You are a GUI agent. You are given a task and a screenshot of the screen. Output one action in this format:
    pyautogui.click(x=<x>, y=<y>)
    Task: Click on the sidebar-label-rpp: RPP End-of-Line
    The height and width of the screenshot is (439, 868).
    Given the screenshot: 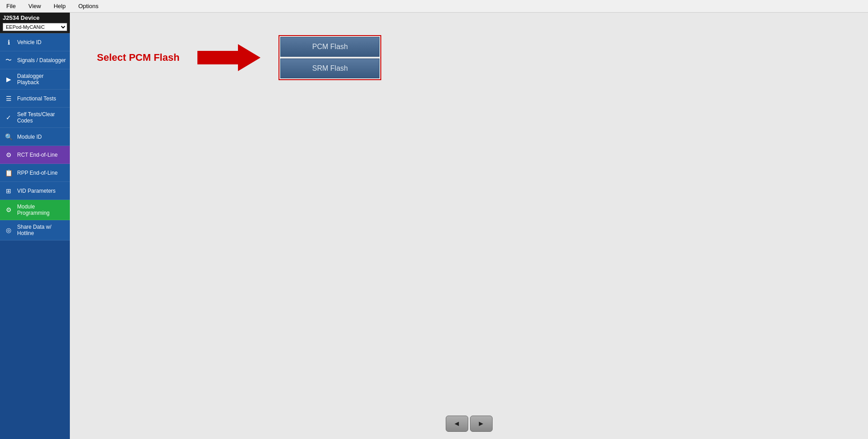 What is the action you would take?
    pyautogui.click(x=37, y=173)
    